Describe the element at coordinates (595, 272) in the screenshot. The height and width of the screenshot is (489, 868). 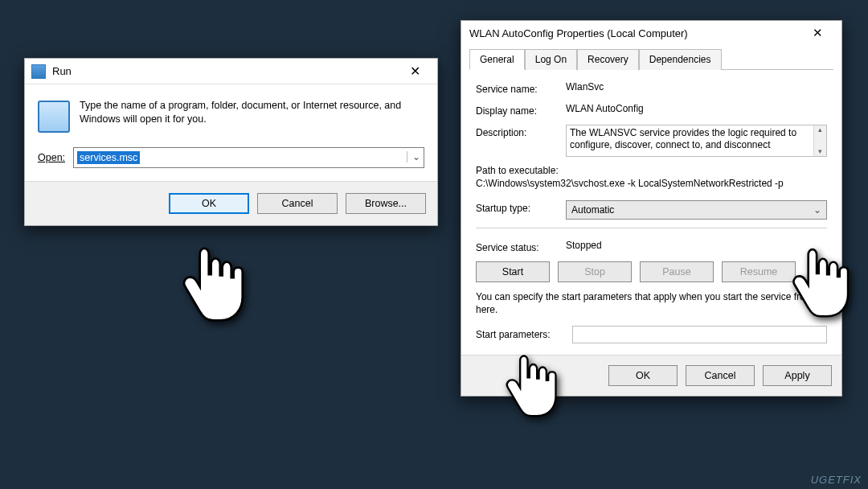
I see `stop-button: Stop` at that location.